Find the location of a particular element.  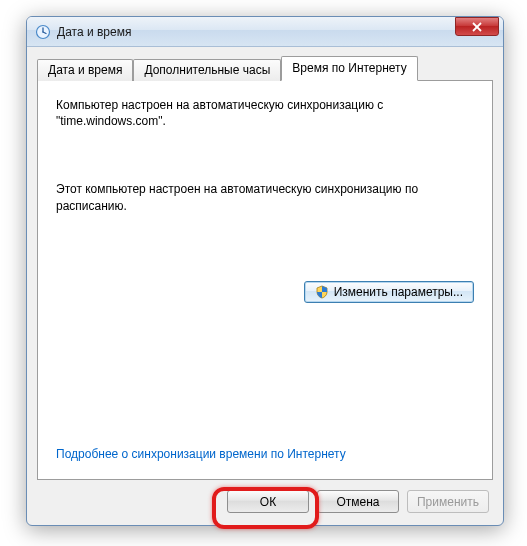

tab-date-time: Дата и время is located at coordinates (85, 70).